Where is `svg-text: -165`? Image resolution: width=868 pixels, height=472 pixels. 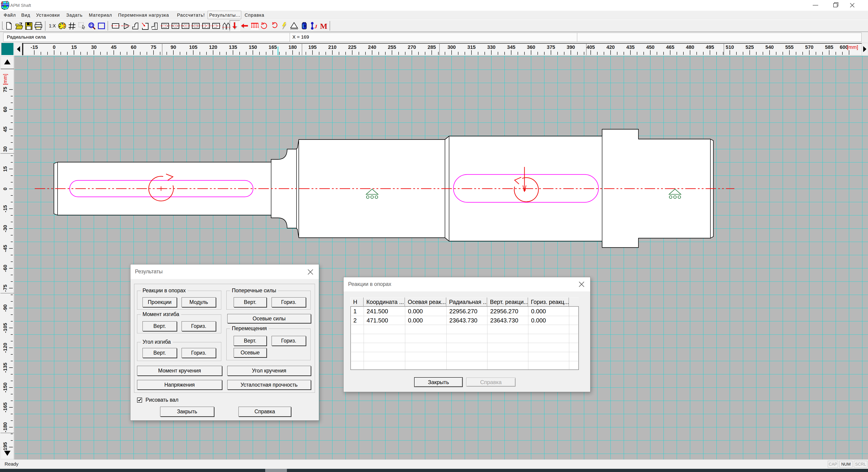 svg-text: -165 is located at coordinates (5, 407).